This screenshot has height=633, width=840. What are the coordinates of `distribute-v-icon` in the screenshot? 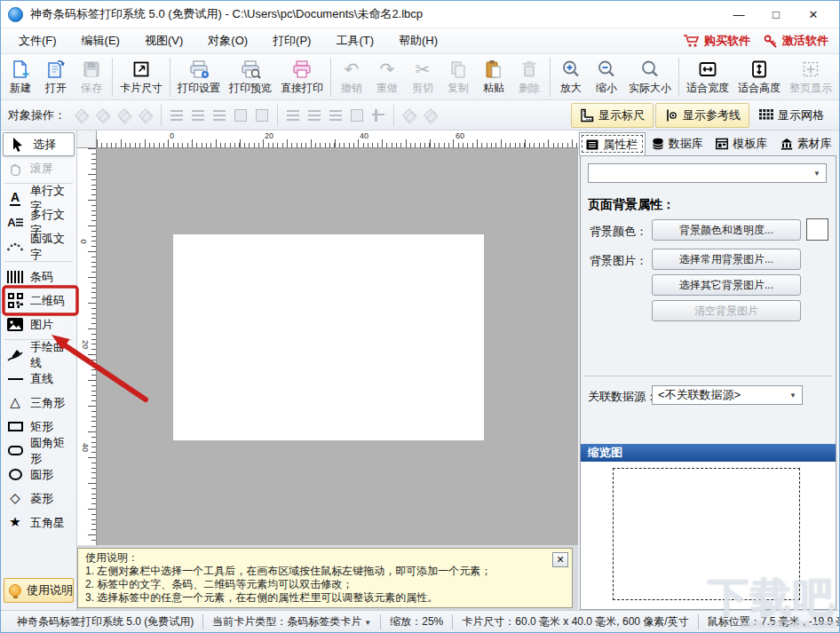 It's located at (378, 115).